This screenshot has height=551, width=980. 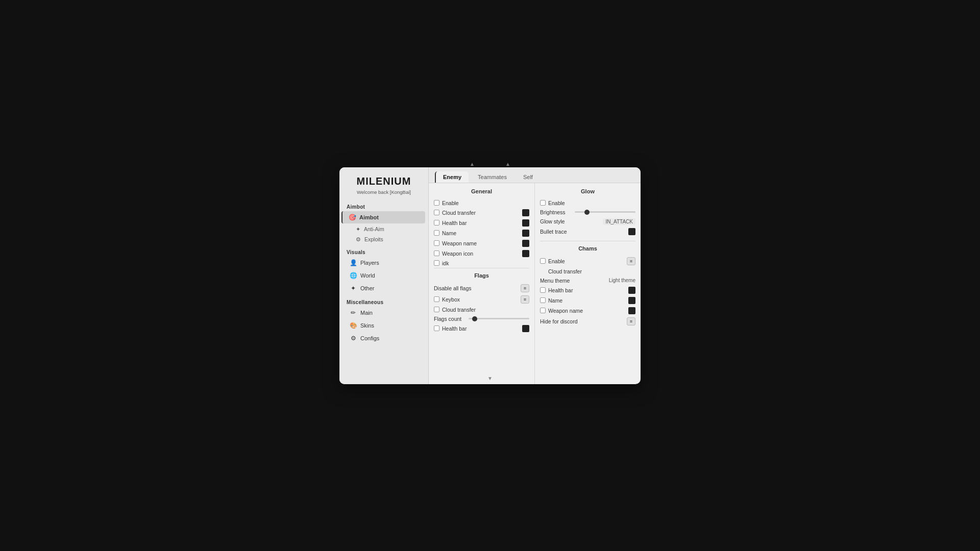 I want to click on tab-self: Self, so click(x=528, y=177).